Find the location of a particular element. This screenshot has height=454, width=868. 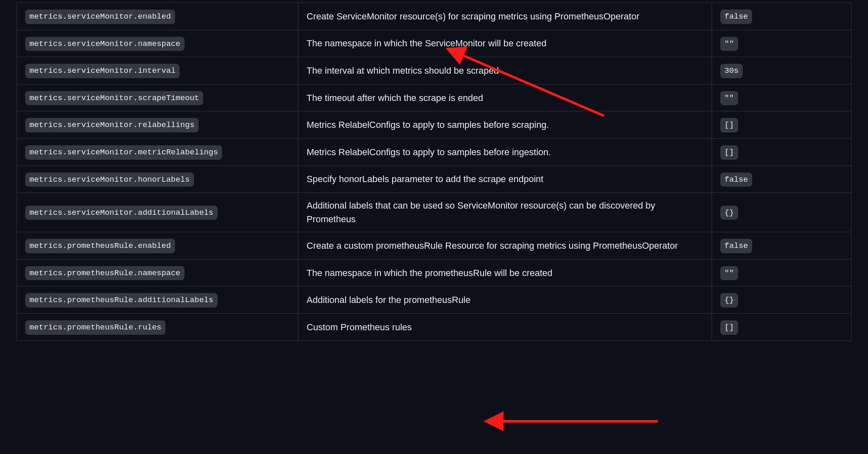

param-code: metrics.prometheusRule.namespace is located at coordinates (105, 273).